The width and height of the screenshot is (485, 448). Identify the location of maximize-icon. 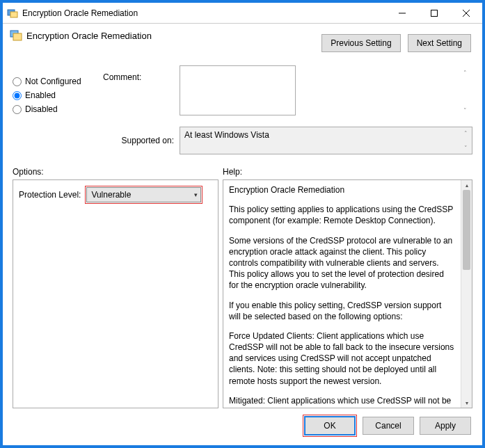
(434, 13).